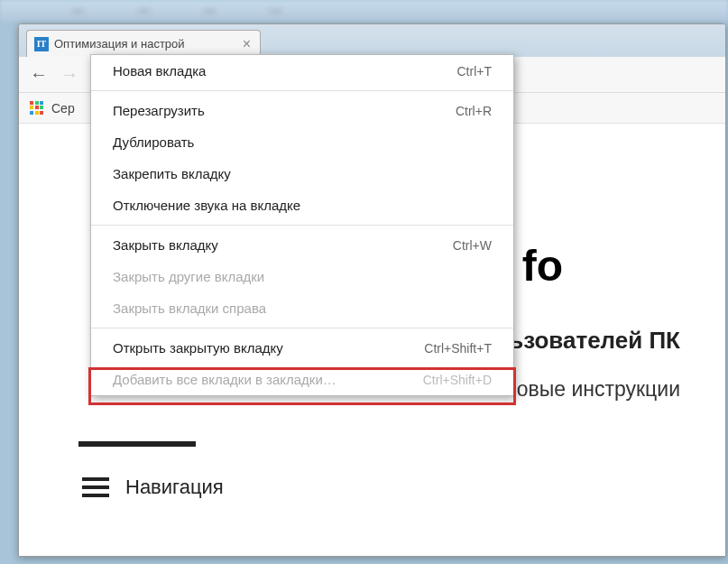  I want to click on menu-item-label: Перезагрузить, so click(159, 110).